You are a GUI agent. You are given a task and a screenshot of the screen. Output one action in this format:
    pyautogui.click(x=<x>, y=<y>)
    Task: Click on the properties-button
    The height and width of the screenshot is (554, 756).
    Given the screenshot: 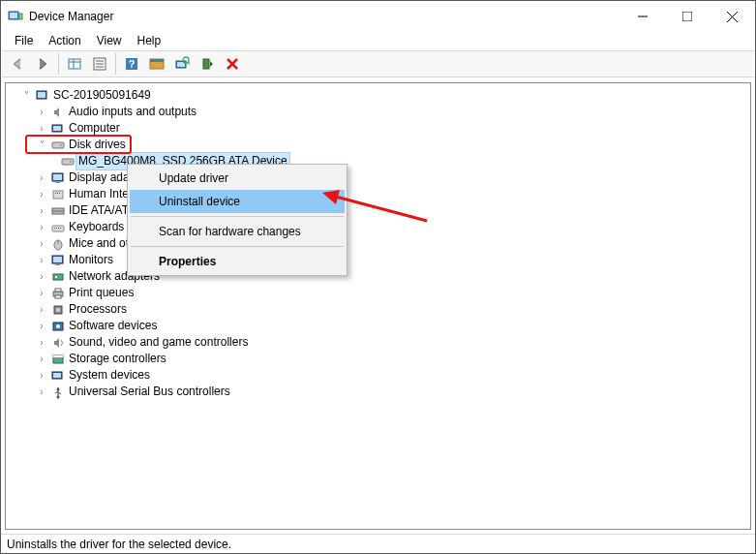 What is the action you would take?
    pyautogui.click(x=100, y=64)
    